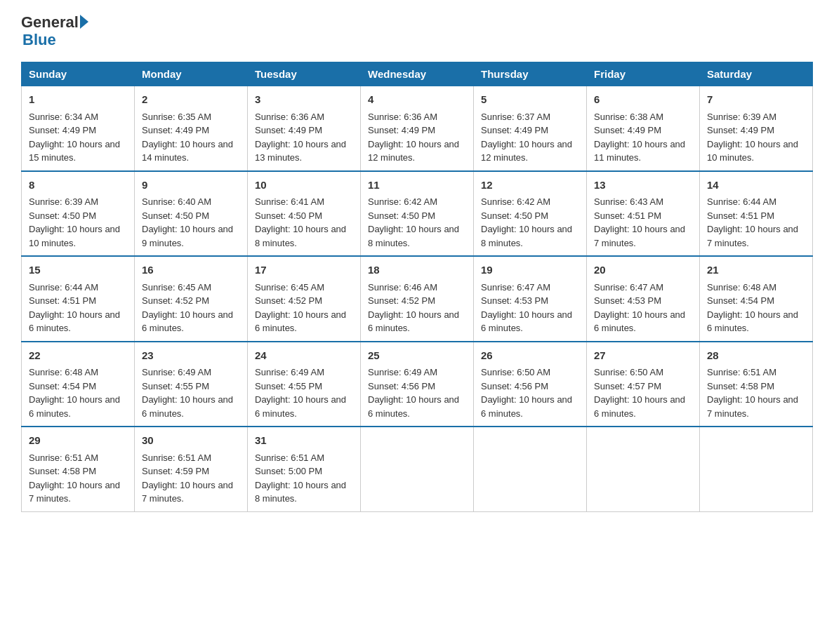 Image resolution: width=834 pixels, height=644 pixels. Describe the element at coordinates (305, 129) in the screenshot. I see `day-cell: 3Sunrise: 6:36 AMSunset: 4:49 PMDaylight…` at that location.